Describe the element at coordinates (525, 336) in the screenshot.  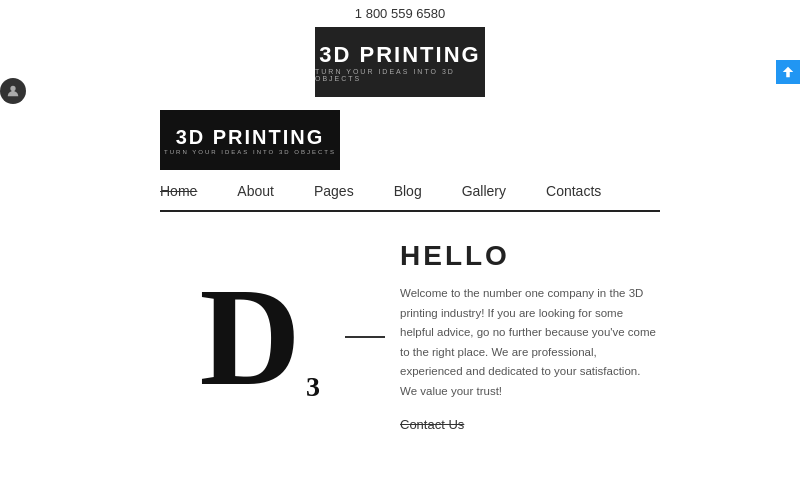
I see `text-content: HELLO Welcome to the number one company …` at that location.